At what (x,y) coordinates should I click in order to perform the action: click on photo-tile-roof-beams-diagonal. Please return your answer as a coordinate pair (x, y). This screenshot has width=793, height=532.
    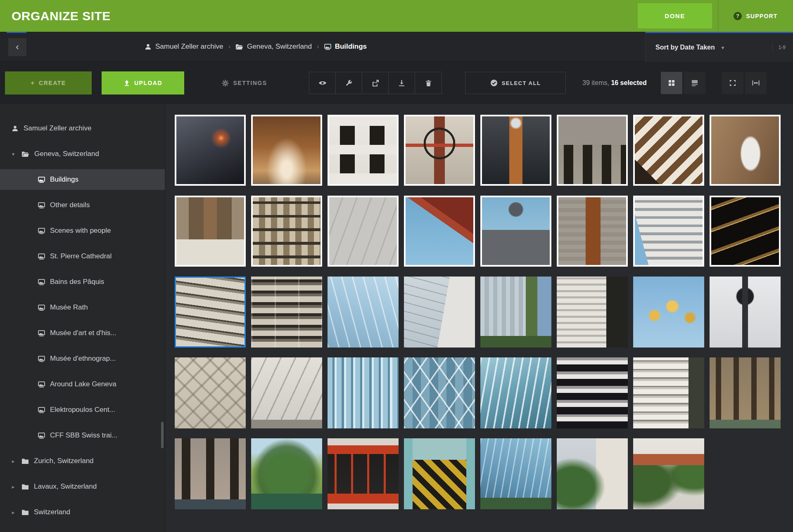
    Looking at the image, I should click on (669, 150).